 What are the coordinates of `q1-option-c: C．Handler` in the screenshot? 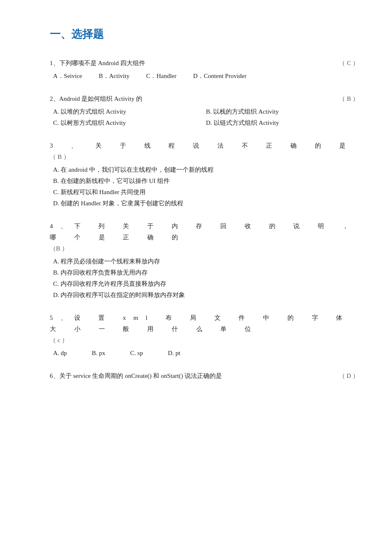 It's located at (161, 76).